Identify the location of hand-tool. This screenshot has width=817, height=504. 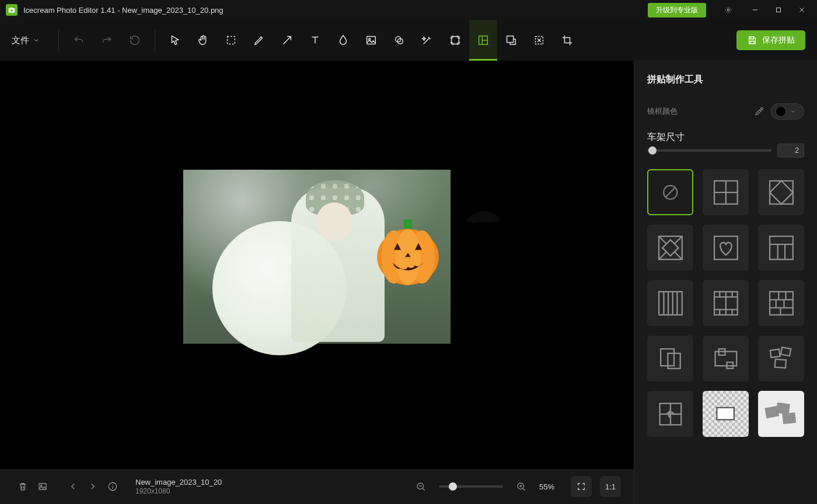
(203, 40).